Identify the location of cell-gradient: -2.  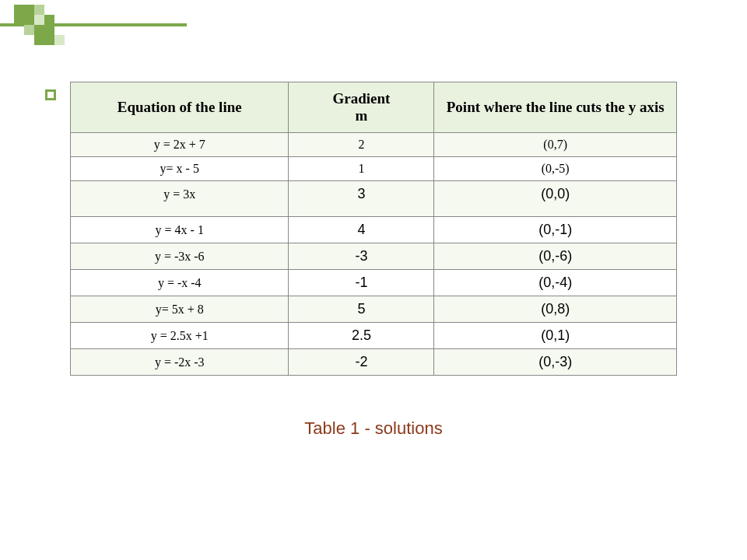
(361, 362).